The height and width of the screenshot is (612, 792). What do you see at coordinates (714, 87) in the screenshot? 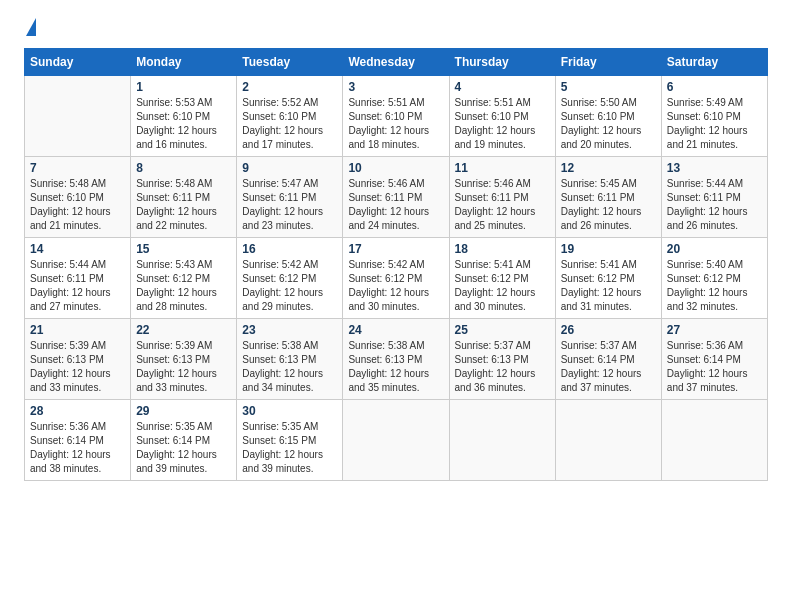
I see `day-number: 6` at bounding box center [714, 87].